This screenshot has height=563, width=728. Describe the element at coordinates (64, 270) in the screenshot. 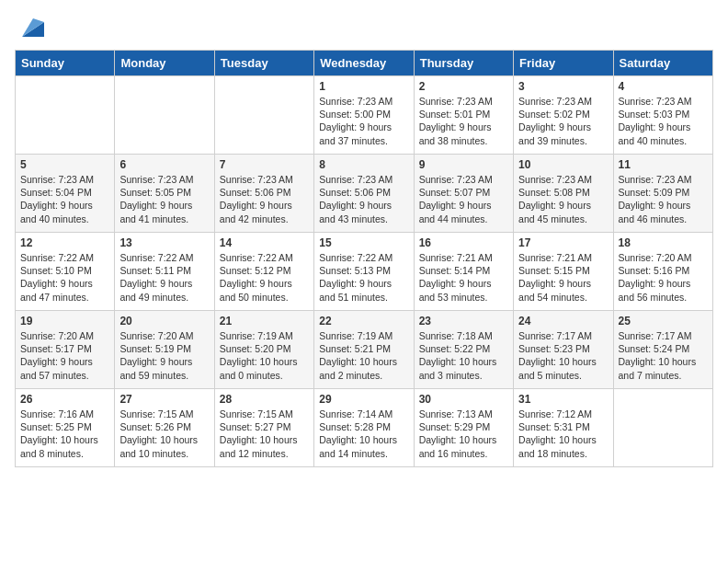

I see `day-info: Sunset: 5:10 PM` at that location.